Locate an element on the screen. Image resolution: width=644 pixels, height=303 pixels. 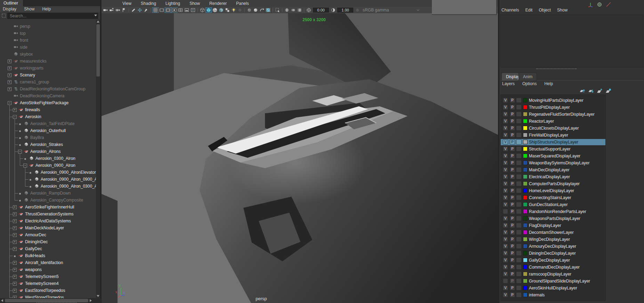
layer-row: VPGallyDecDisplayLayer is located at coordinates (553, 260).